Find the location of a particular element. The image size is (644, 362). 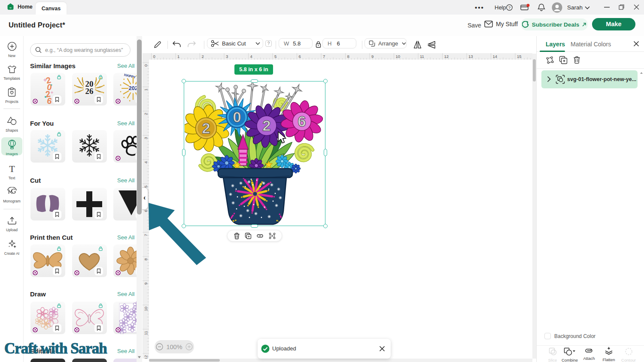

svg-text: 14 is located at coordinates (495, 57).